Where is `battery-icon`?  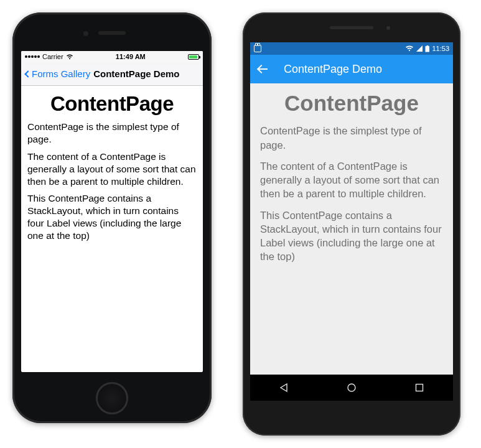 battery-icon is located at coordinates (194, 57).